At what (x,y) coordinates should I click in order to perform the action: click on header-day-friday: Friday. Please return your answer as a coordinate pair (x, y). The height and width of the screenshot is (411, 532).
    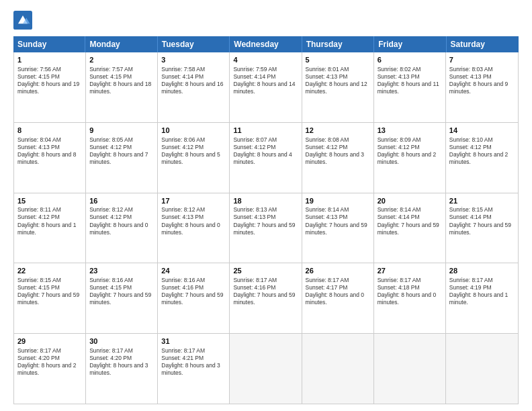
    Looking at the image, I should click on (410, 44).